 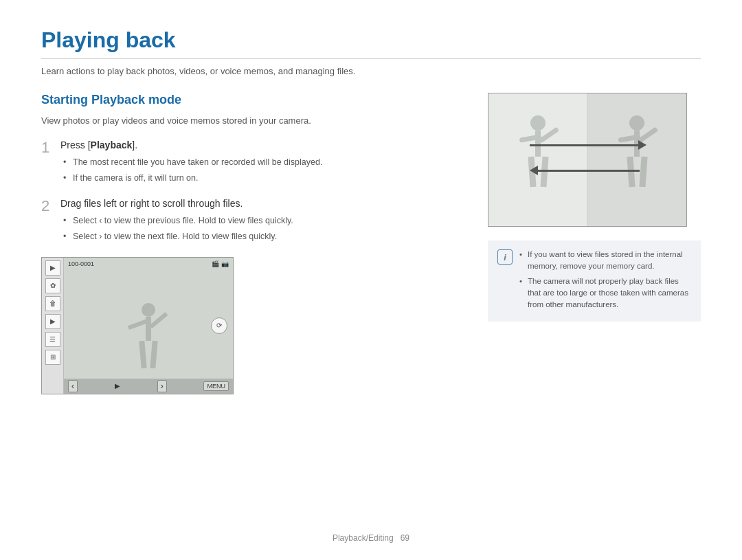 What do you see at coordinates (585, 170) in the screenshot?
I see `arrow-left` at bounding box center [585, 170].